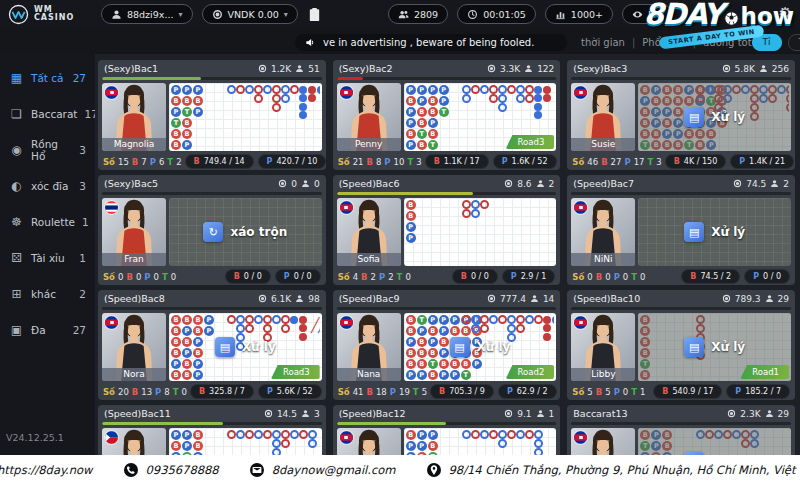  What do you see at coordinates (447, 346) in the screenshot?
I see `game-card-body: Nana BBPBBPTPBBBPPBPBTBPPBPBPPBPPBPPBBPB…` at bounding box center [447, 346].